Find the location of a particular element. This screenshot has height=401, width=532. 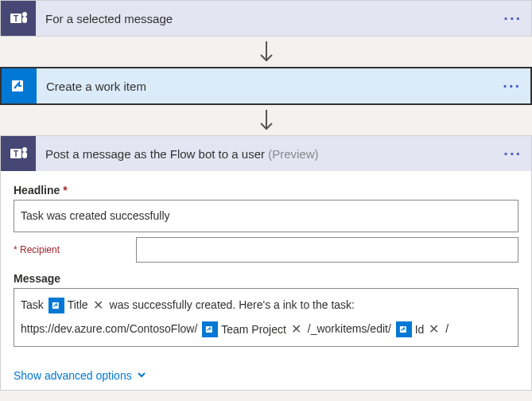

step3-title-text: Post a message as the Flow bot to a user is located at coordinates (157, 154).